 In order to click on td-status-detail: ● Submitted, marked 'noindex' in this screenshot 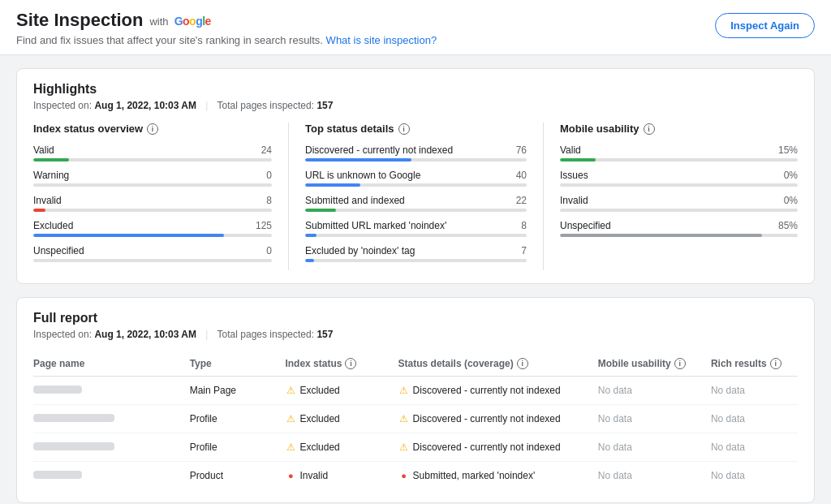, I will do `click(498, 476)`.